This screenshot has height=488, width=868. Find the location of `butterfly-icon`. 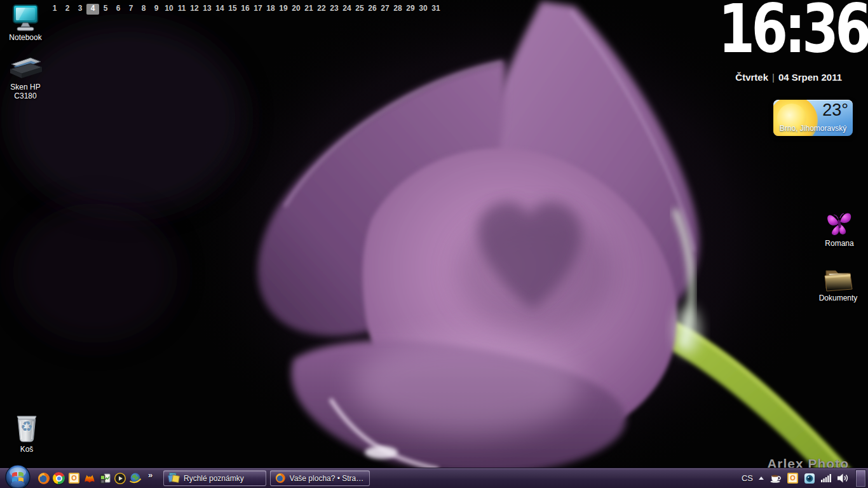

butterfly-icon is located at coordinates (839, 224).